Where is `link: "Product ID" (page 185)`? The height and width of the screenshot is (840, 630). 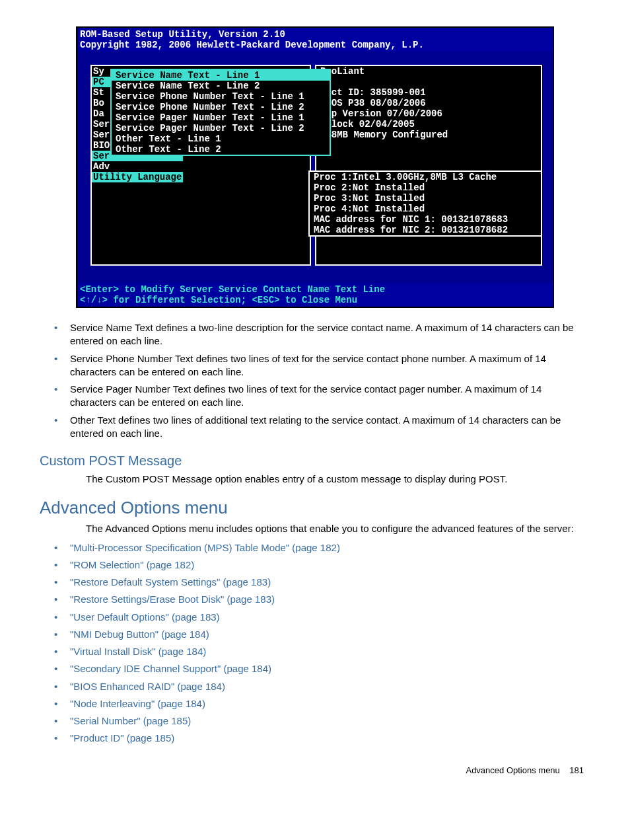 link: "Product ID" (page 185) is located at coordinates (122, 738).